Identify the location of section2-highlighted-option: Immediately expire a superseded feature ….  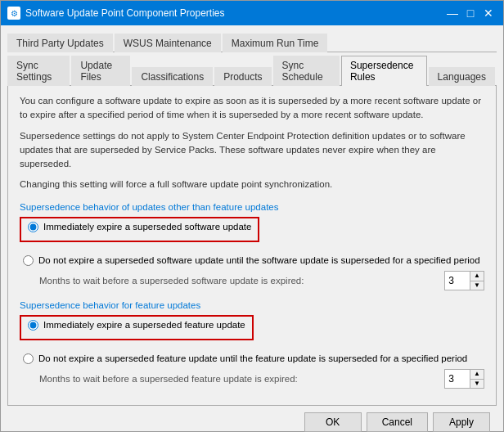
(137, 327).